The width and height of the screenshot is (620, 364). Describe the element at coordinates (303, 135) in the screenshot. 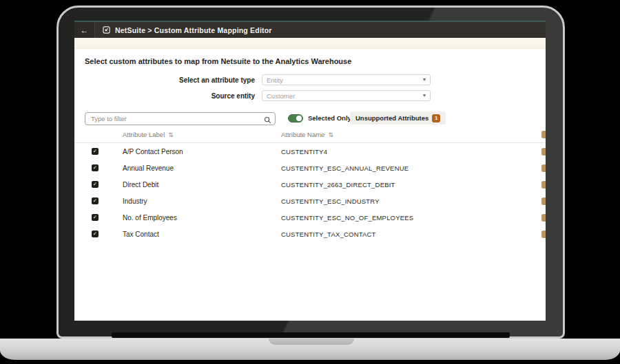

I see `column-header-label: Attribute Name` at that location.